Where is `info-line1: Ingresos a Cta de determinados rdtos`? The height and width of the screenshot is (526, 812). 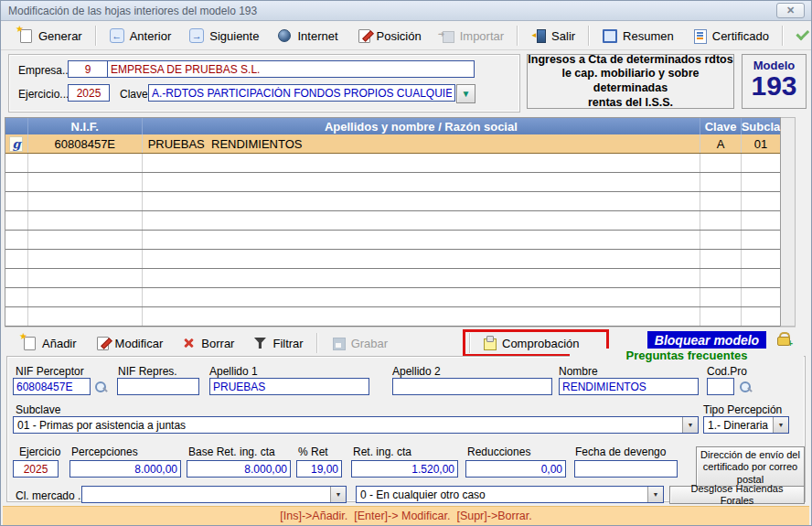 info-line1: Ingresos a Cta de determinados rdtos is located at coordinates (631, 60).